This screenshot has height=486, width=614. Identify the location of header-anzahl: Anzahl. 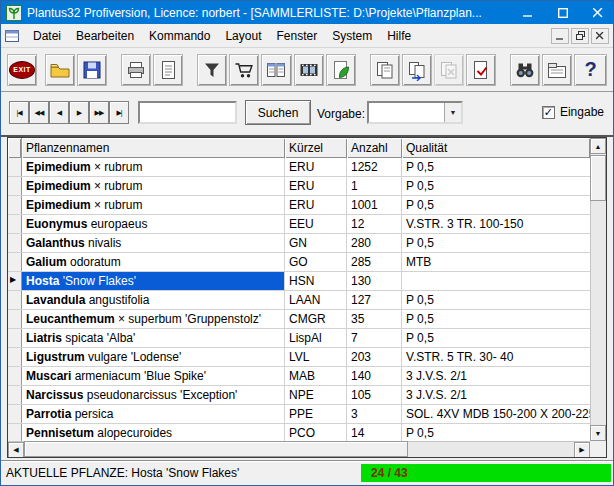
(374, 148).